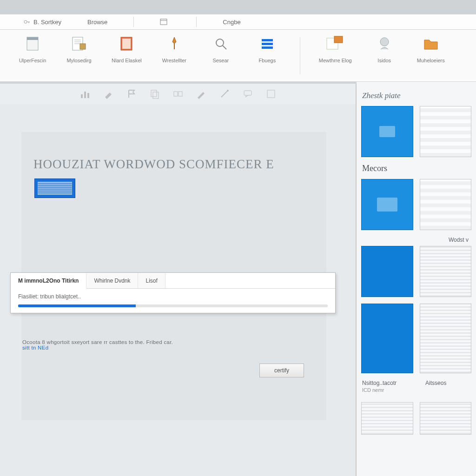  I want to click on dialog-body-text: Fiasiliet: tribun blialgtcet.., so click(49, 297).